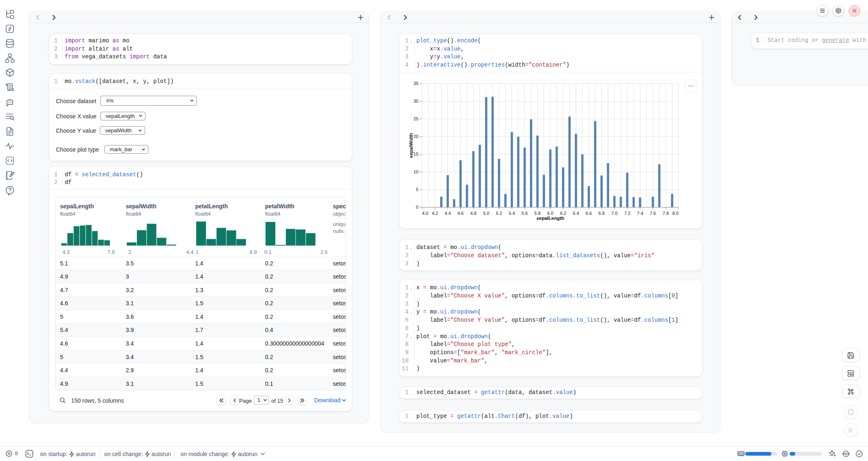  I want to click on svg-text: 4.2, so click(435, 213).